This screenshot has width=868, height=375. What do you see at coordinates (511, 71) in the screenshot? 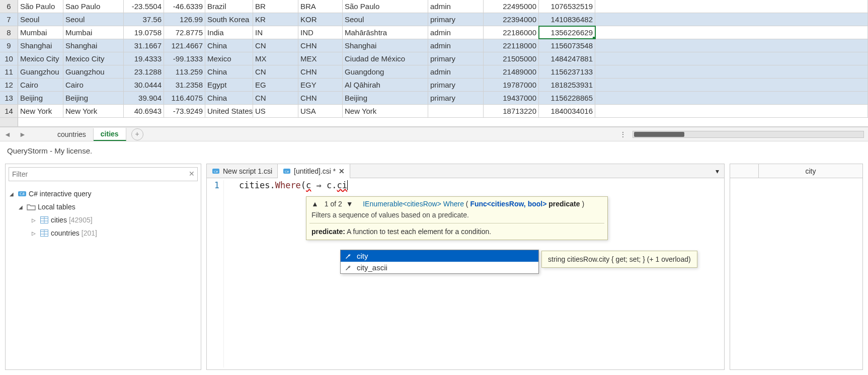
I see `grid-cell: 21489000` at bounding box center [511, 71].